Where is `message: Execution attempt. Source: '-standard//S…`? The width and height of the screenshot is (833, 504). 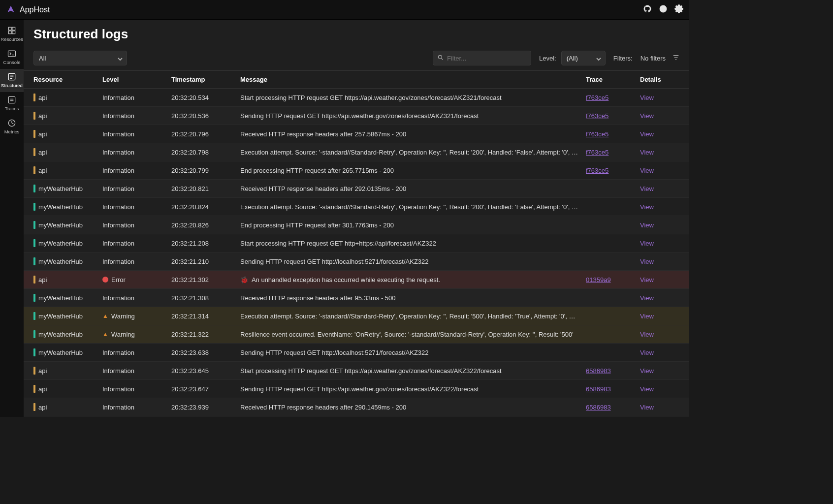 message: Execution attempt. Source: '-standard//S… is located at coordinates (413, 153).